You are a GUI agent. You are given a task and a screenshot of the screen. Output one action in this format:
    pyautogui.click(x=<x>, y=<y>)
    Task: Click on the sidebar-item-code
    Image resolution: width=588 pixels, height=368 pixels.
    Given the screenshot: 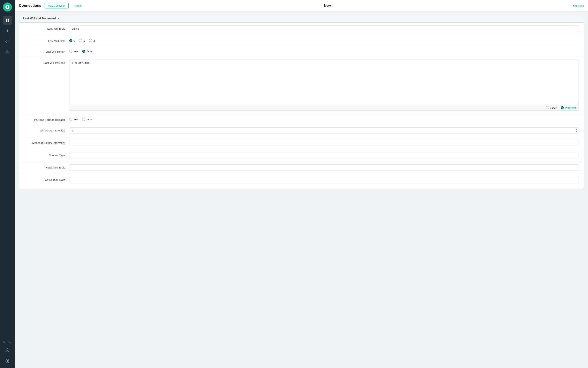 What is the action you would take?
    pyautogui.click(x=7, y=41)
    